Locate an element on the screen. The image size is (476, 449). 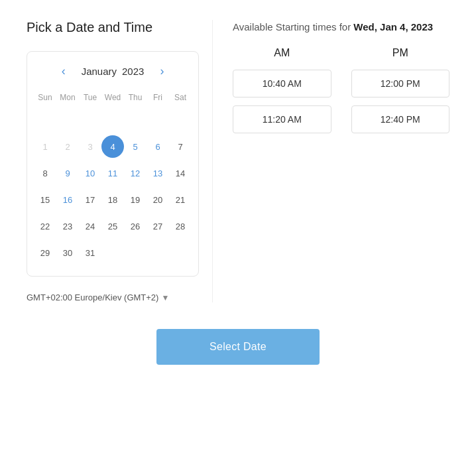
day-cell: 21 is located at coordinates (180, 200).